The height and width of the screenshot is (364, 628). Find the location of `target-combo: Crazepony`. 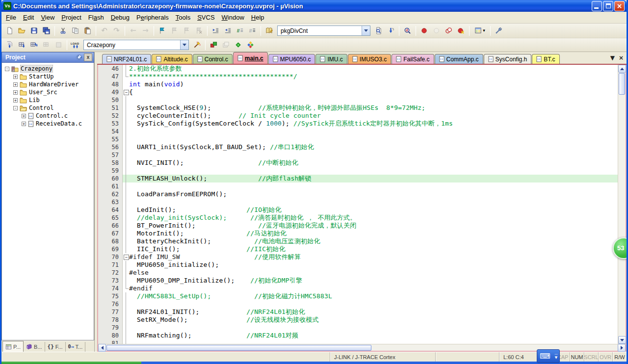

target-combo: Crazepony is located at coordinates (136, 45).